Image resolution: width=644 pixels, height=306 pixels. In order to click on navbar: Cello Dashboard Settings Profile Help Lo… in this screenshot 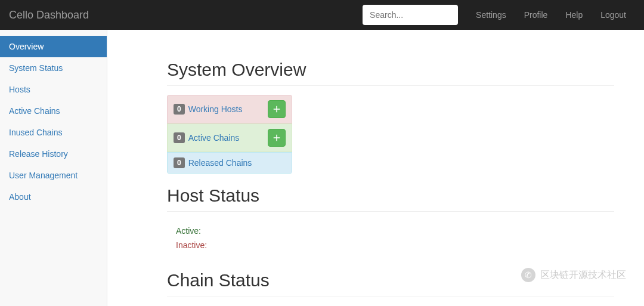, I will do `click(322, 15)`.